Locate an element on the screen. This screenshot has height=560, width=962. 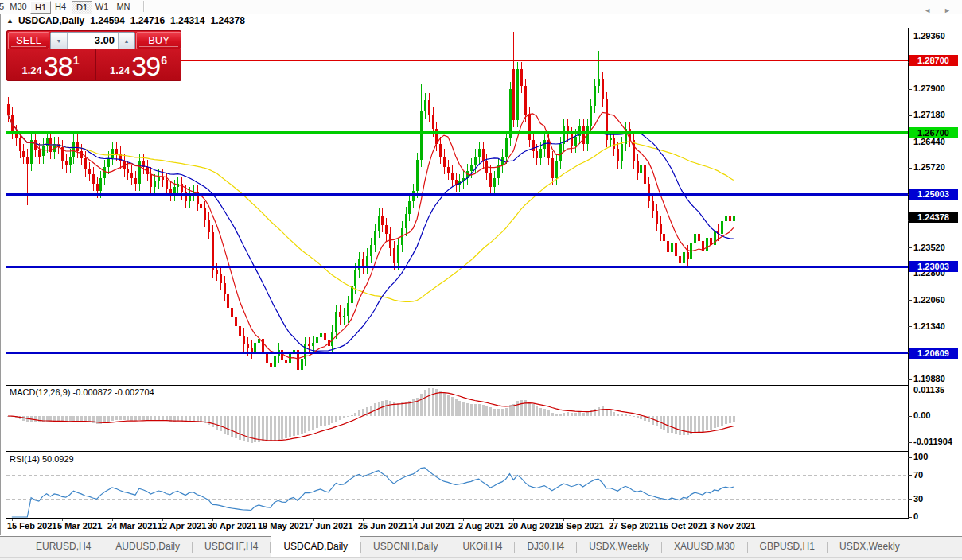
chart-tab-ukoil-h4: UKOil,H4 is located at coordinates (482, 547).